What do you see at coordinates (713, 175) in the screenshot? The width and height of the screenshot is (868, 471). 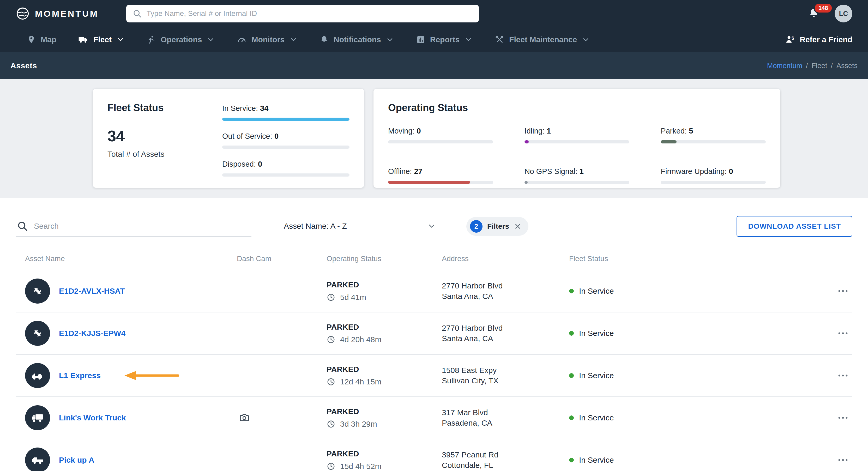 I see `metric-firmware-updating: Firmware Updating: 0` at bounding box center [713, 175].